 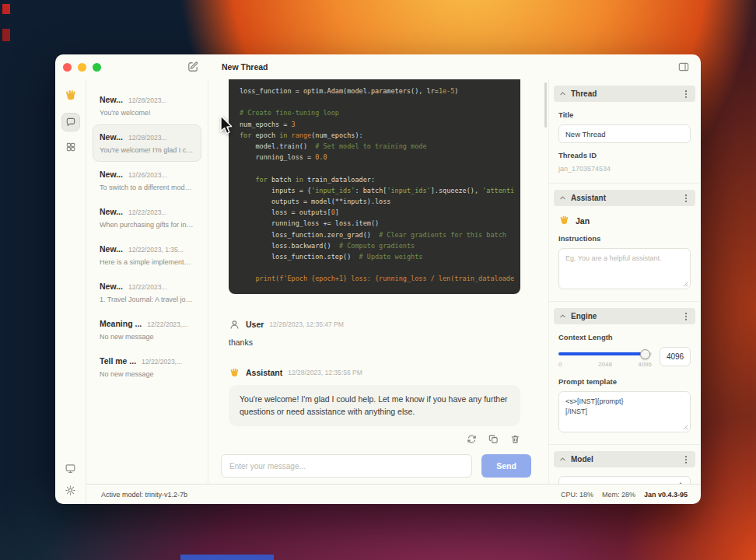 What do you see at coordinates (625, 169) in the screenshot?
I see `threads-id-value: jan_1703574534` at bounding box center [625, 169].